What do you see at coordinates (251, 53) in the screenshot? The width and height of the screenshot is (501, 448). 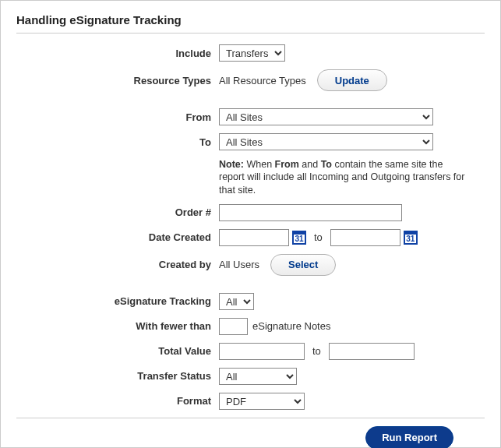 I see `row-include: Include Transfers` at bounding box center [251, 53].